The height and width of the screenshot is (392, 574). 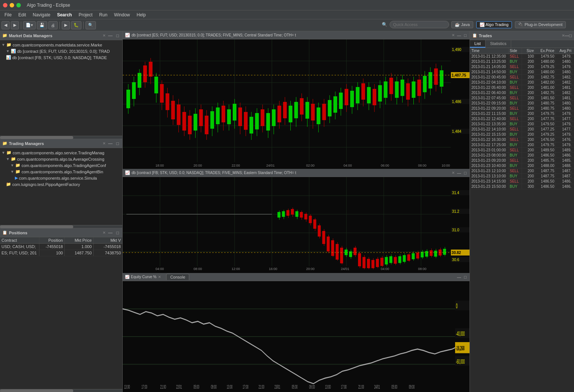 What do you see at coordinates (57, 45) in the screenshot?
I see `tree-item-label: com.quantcomponents.marketdata.service.M…` at bounding box center [57, 45].